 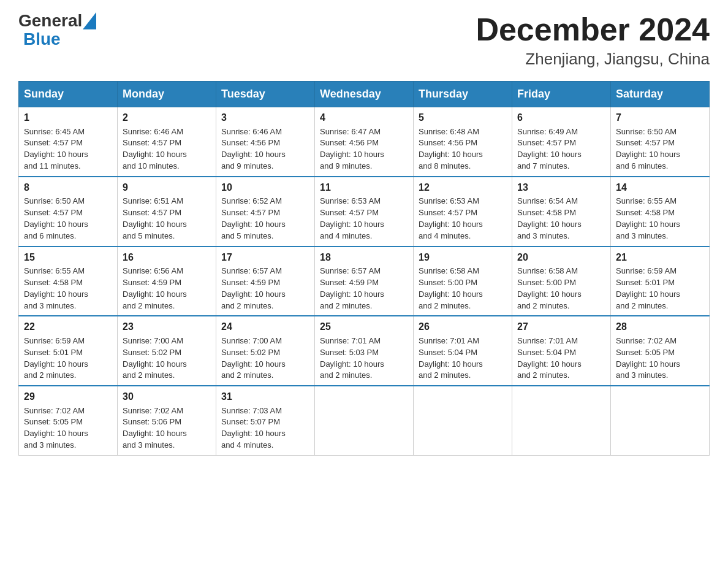 I want to click on calendar-cell-1: 1Sunrise: 6:45 AM Sunset: 4:57 PM Daylig…, so click(x=69, y=142).